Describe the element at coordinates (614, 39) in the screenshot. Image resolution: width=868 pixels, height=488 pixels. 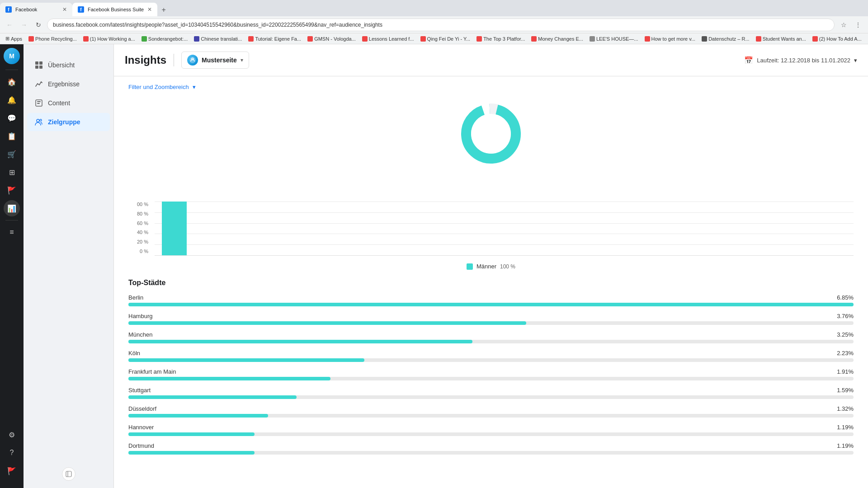
I see `bookmark-lee: LEE'S HOUSE—...` at that location.